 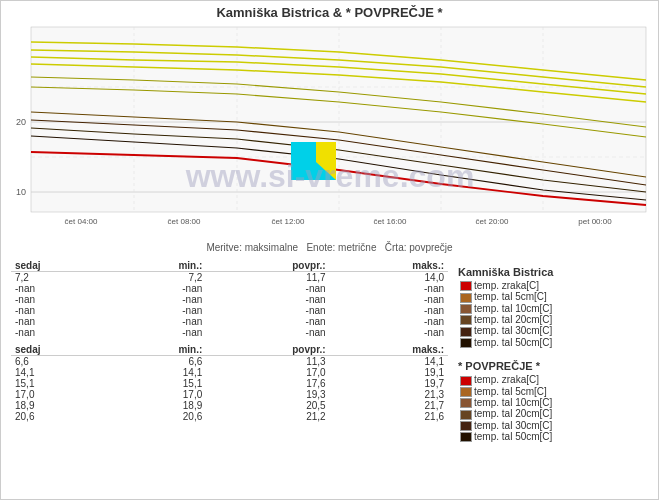 What do you see at coordinates (553, 342) in the screenshot?
I see `legend-item: temp. tal 50cm[C]` at bounding box center [553, 342].